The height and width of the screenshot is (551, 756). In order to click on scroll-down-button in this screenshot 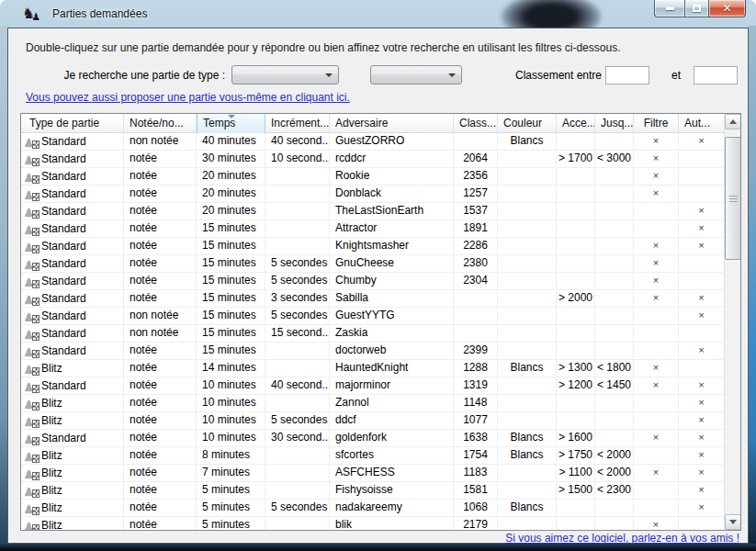, I will do `click(733, 522)`.